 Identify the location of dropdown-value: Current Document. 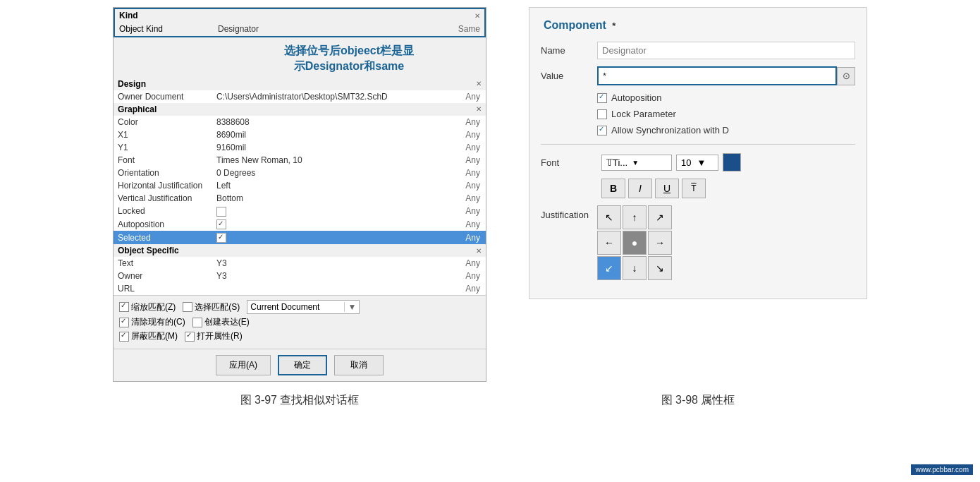
(285, 307).